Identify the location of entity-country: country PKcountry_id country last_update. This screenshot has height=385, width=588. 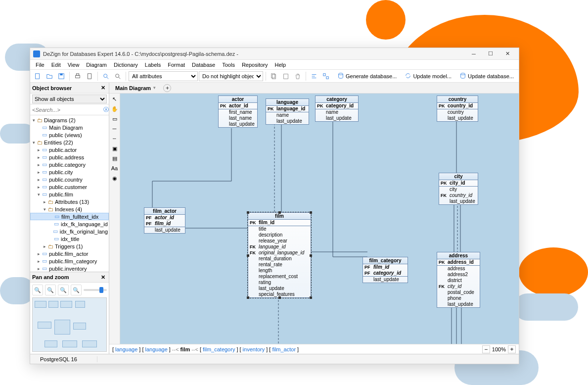
(457, 109).